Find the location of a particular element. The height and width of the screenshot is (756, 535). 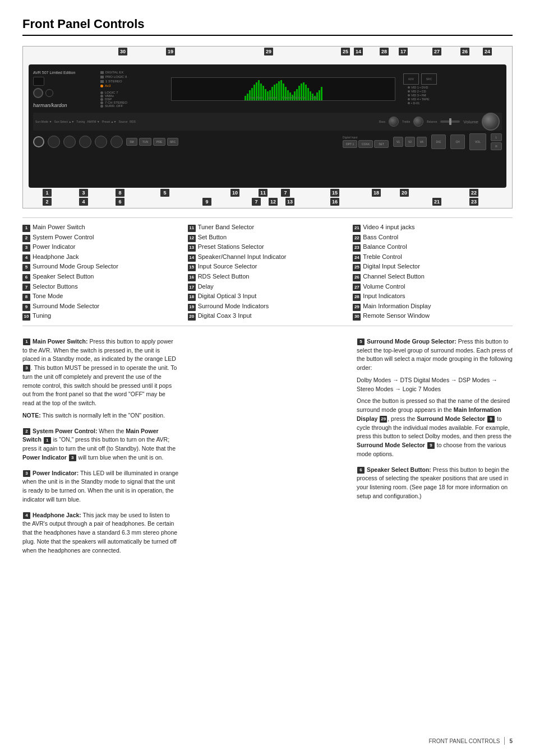

volume-control-button: VOL is located at coordinates (478, 142).